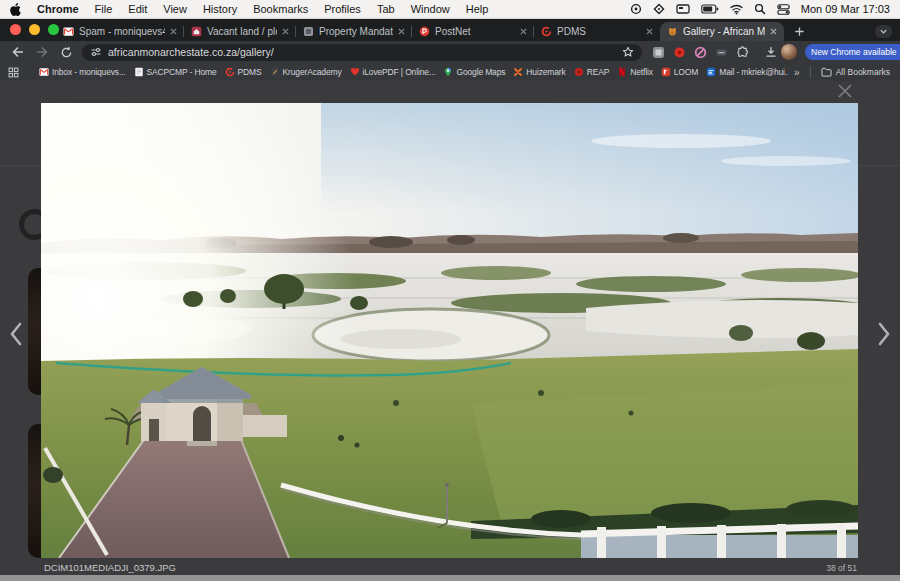 The image size is (900, 581). Describe the element at coordinates (480, 72) in the screenshot. I see `bookmark-label: Google Maps` at that location.